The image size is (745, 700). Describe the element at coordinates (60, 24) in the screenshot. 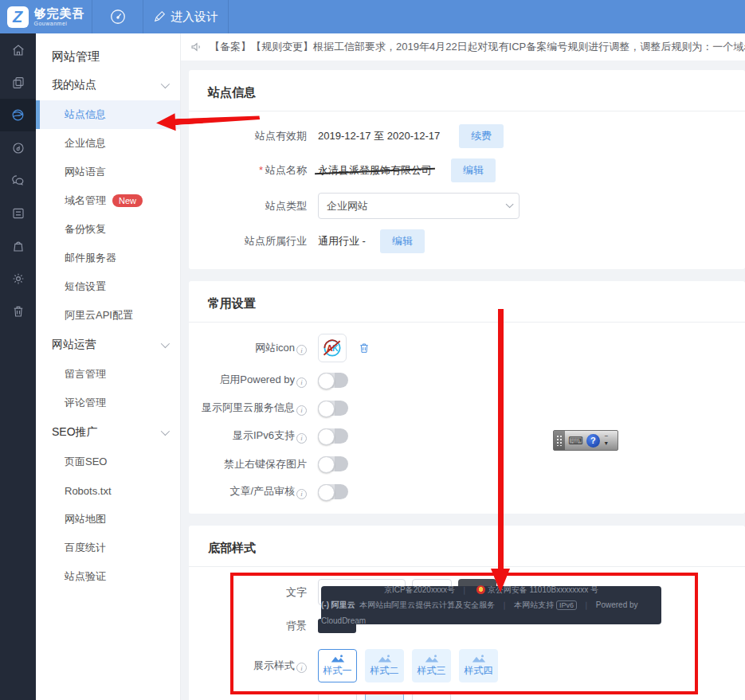

I see `brand-subname: Gouwanmei` at that location.